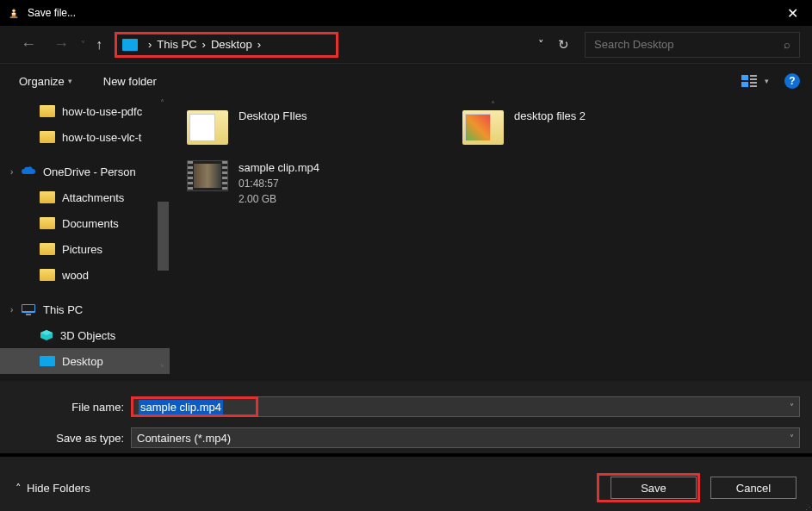 The height and width of the screenshot is (511, 812). What do you see at coordinates (84, 137) in the screenshot?
I see `sidebar-item-folder: how-to-use-vlc-t` at bounding box center [84, 137].